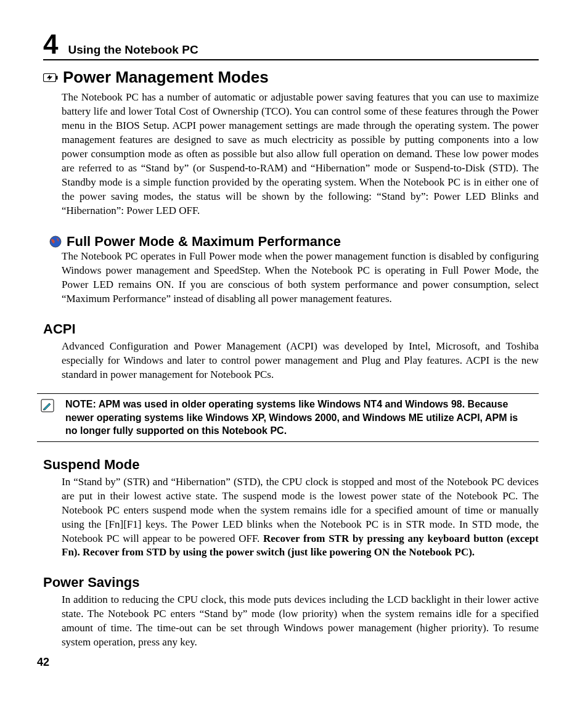 This screenshot has width=588, height=712. What do you see at coordinates (203, 242) in the screenshot?
I see `fullpower-title: Full Power Mode & Maximum Performance` at bounding box center [203, 242].